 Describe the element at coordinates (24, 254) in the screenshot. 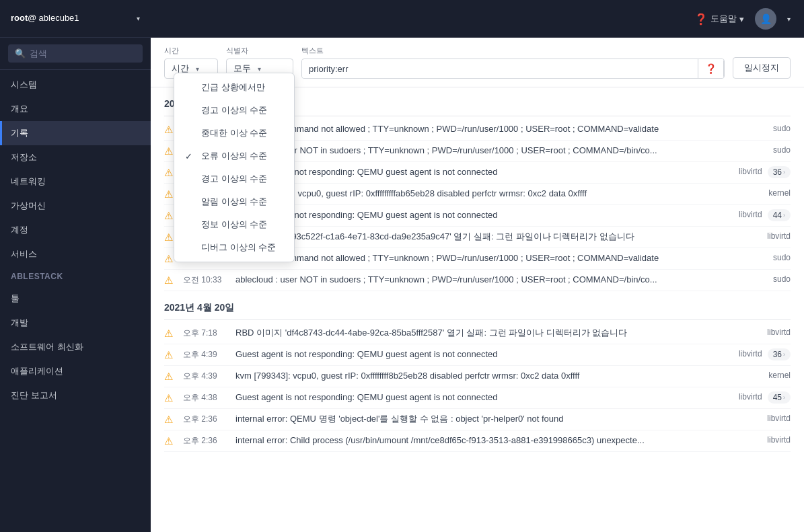

I see `sidebar-item-label: 서비스` at that location.